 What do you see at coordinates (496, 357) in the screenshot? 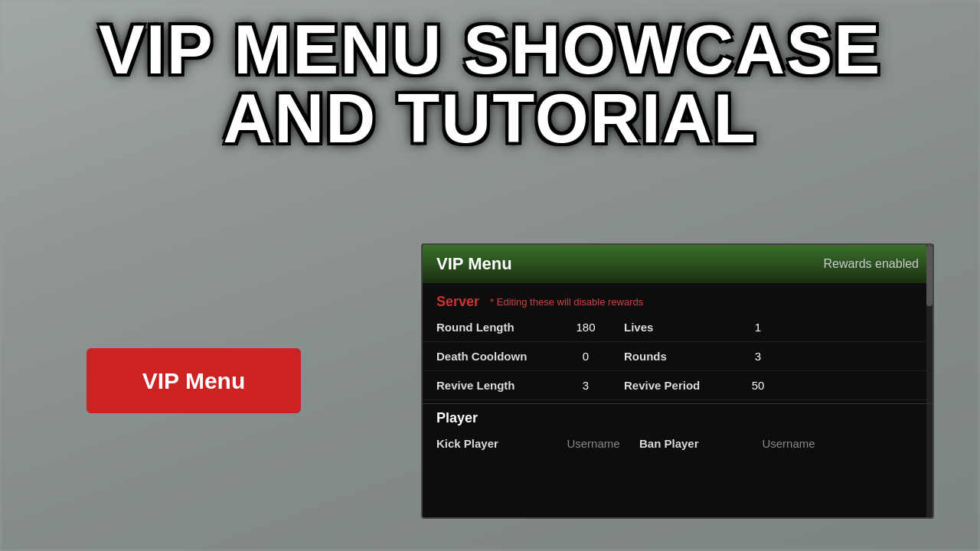
I see `death-cooldown-label: Death Cooldown` at bounding box center [496, 357].